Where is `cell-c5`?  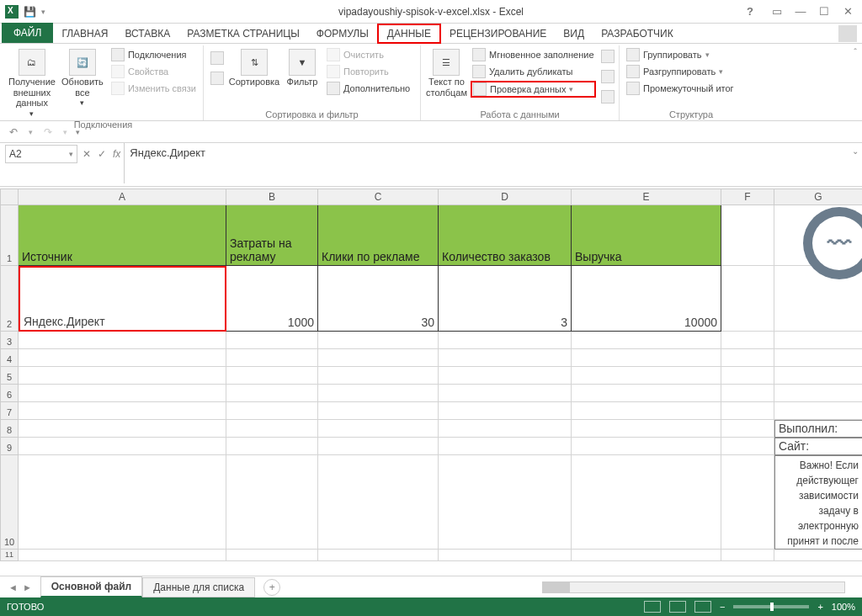
cell-c5 is located at coordinates (379, 375).